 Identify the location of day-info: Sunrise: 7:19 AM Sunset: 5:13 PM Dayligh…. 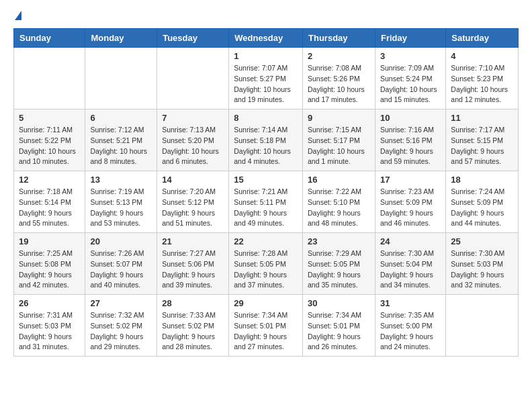
(121, 208).